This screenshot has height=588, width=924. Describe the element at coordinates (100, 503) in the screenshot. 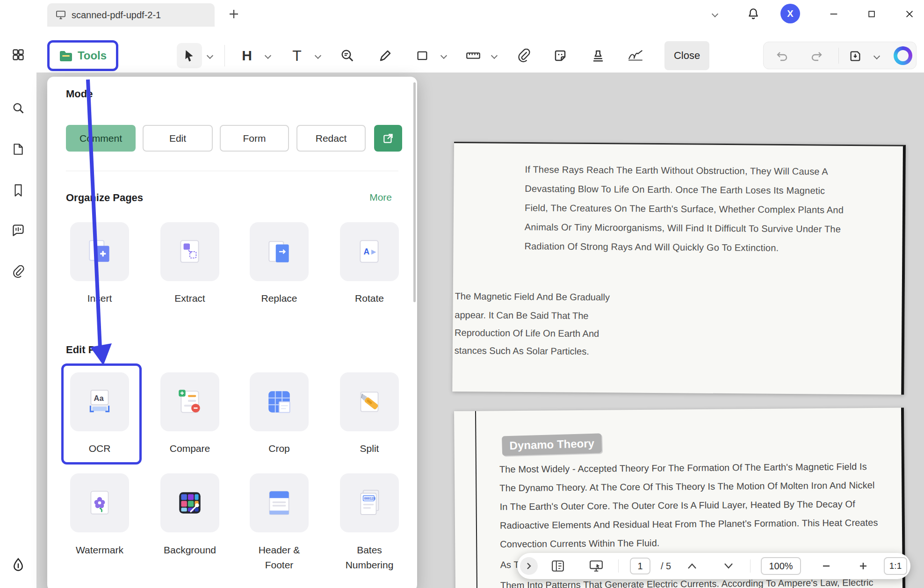

I see `watermark-tool-tile` at that location.